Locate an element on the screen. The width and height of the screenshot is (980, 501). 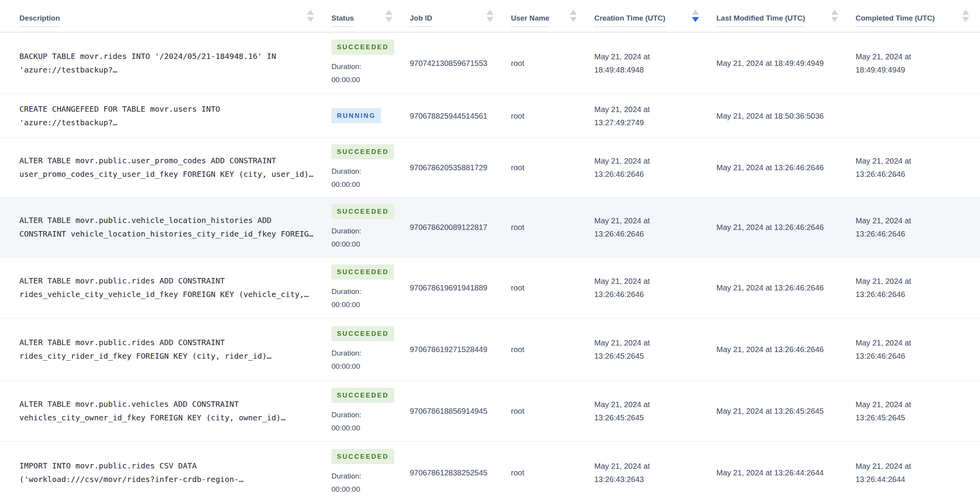
sort-icon-active-descending is located at coordinates (695, 16).